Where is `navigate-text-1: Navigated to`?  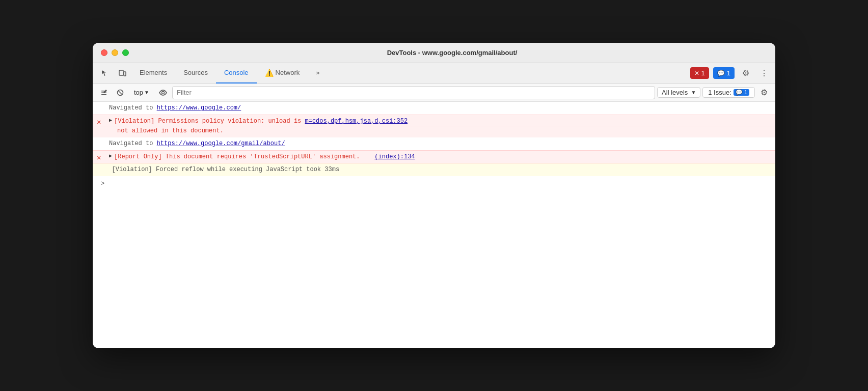 navigate-text-1: Navigated to is located at coordinates (133, 108).